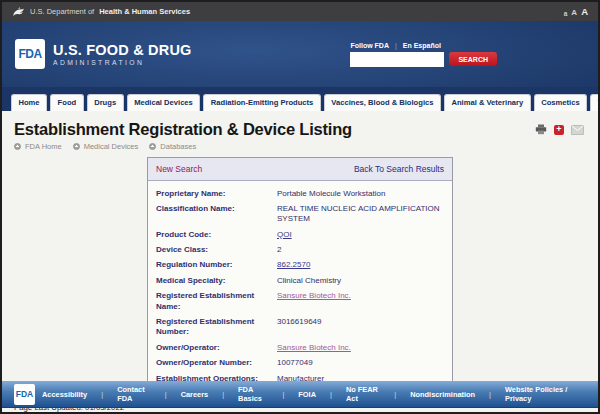 This screenshot has width=600, height=414. Describe the element at coordinates (30, 54) in the screenshot. I see `fda-logo: FDA` at that location.